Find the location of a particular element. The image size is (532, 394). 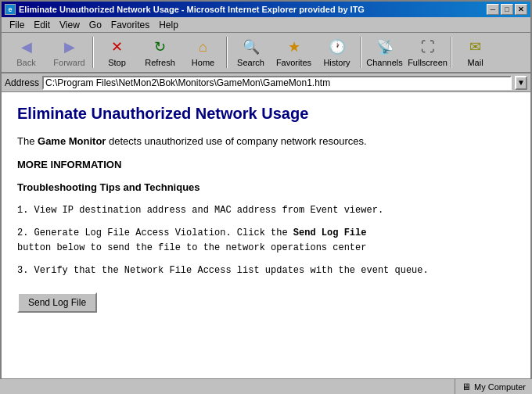

address-bar: Address ▼ is located at coordinates (266, 83).